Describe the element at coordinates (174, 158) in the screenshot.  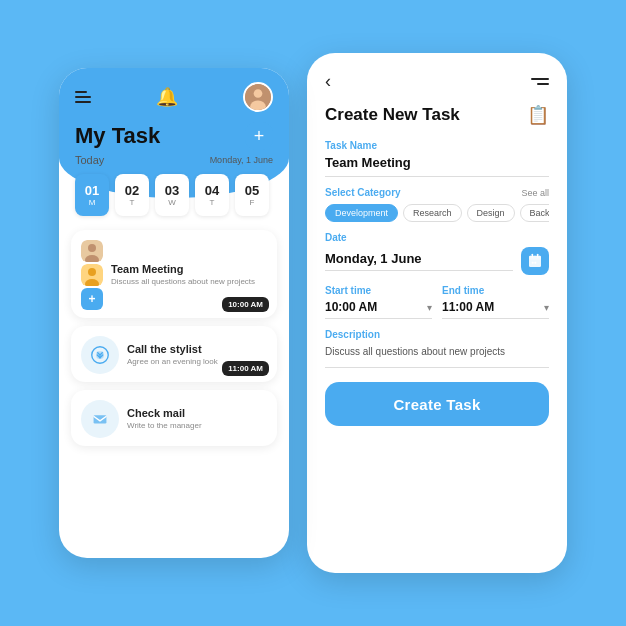
I see `today-row: Today Monday, 1 June` at that location.